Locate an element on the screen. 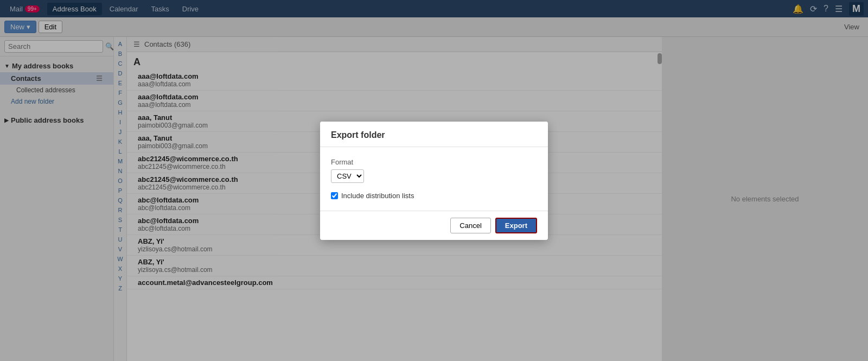 This screenshot has height=361, width=868. export-button: Export is located at coordinates (516, 226).